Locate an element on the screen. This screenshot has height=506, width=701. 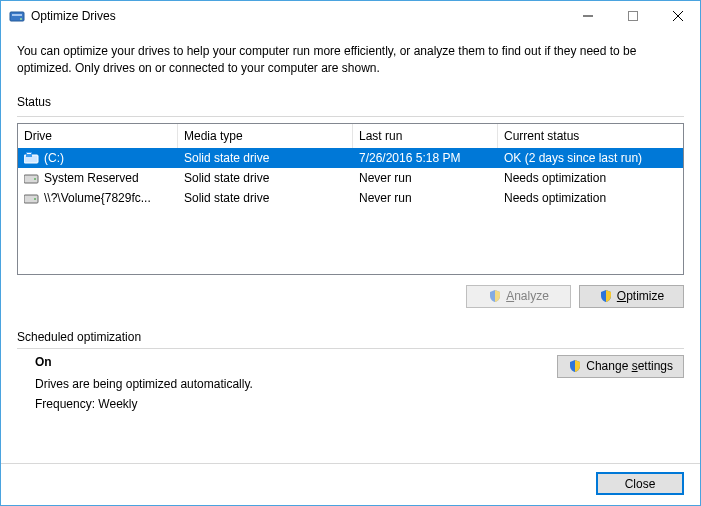
footer: Close is located at coordinates (350, 473).